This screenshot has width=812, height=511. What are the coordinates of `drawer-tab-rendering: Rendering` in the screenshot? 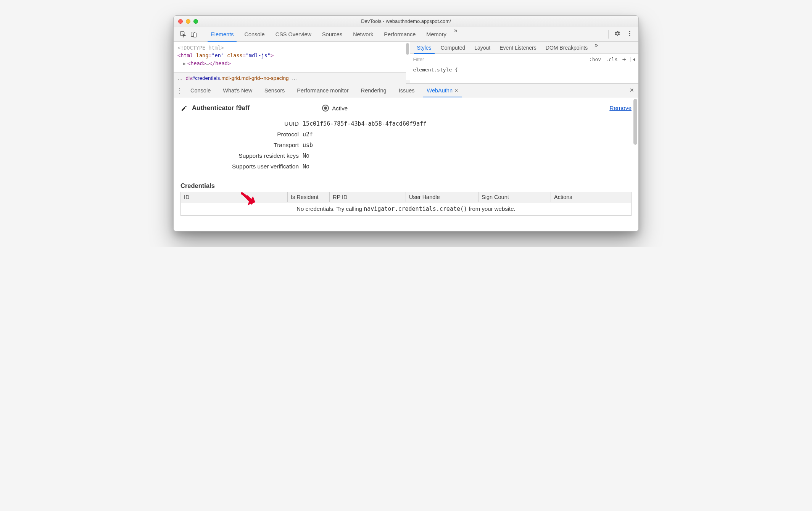 It's located at (374, 90).